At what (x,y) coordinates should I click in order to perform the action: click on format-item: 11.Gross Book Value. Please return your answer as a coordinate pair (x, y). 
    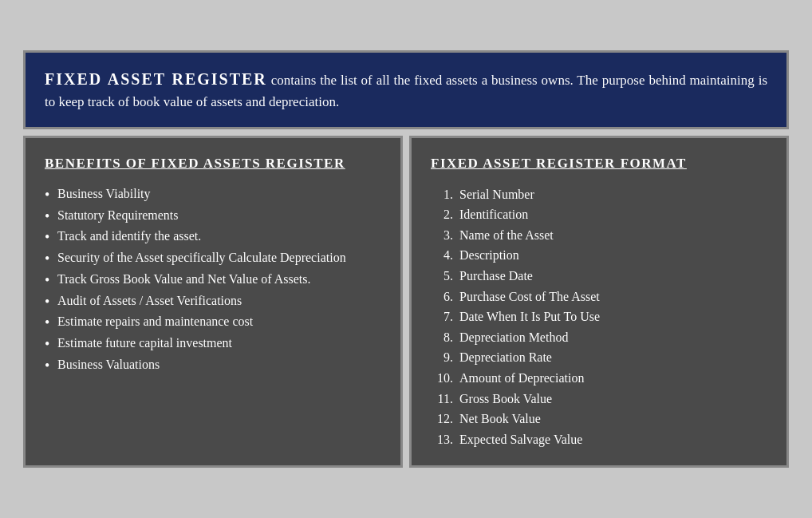
    Looking at the image, I should click on (599, 399).